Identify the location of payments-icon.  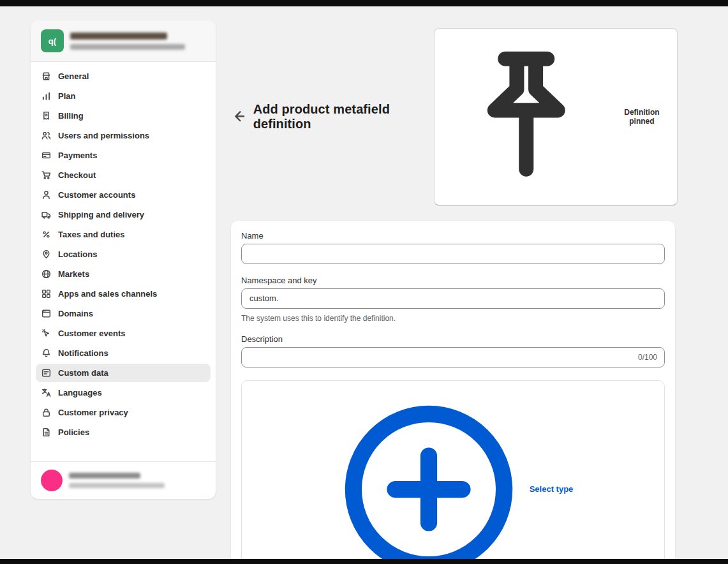
(46, 156).